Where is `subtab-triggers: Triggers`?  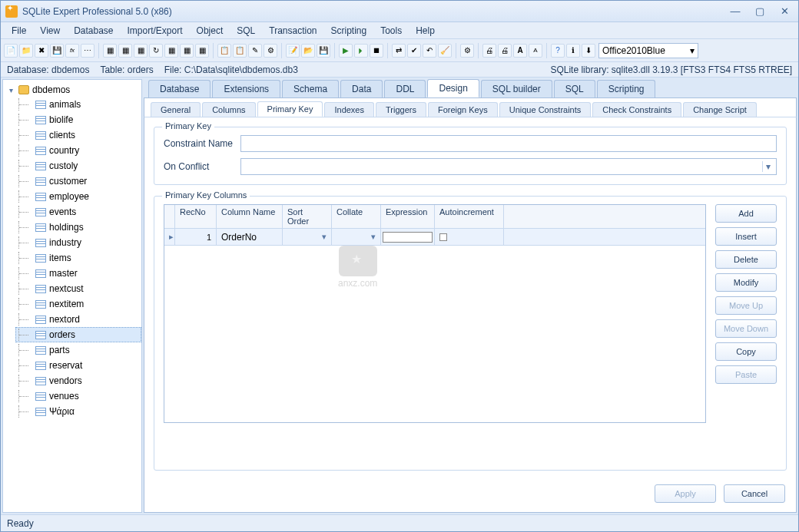
subtab-triggers: Triggers is located at coordinates (401, 109).